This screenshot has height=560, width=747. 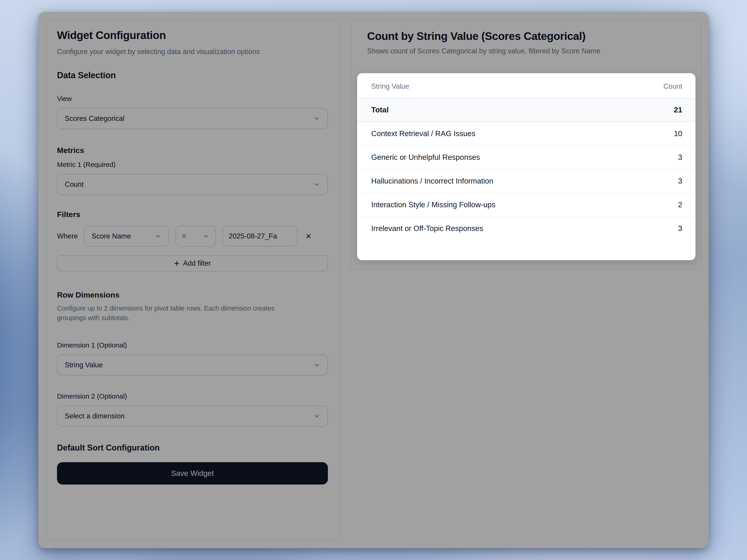 I want to click on row-count: 10, so click(x=678, y=134).